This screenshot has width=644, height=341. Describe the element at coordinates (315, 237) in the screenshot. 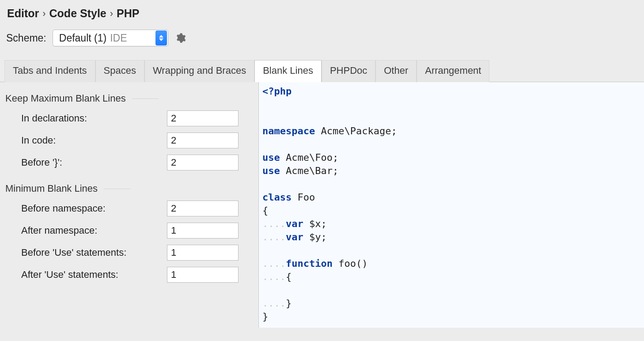

I see `code-vary: $y;` at that location.